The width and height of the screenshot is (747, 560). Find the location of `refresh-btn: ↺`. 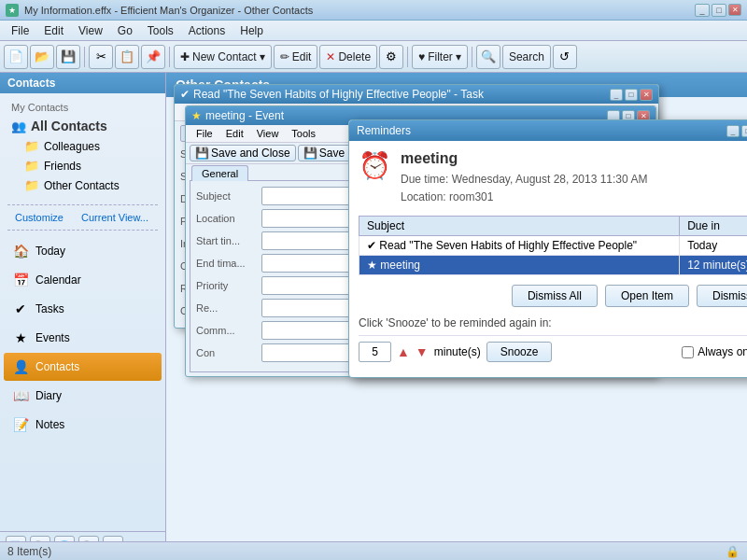

refresh-btn: ↺ is located at coordinates (565, 57).